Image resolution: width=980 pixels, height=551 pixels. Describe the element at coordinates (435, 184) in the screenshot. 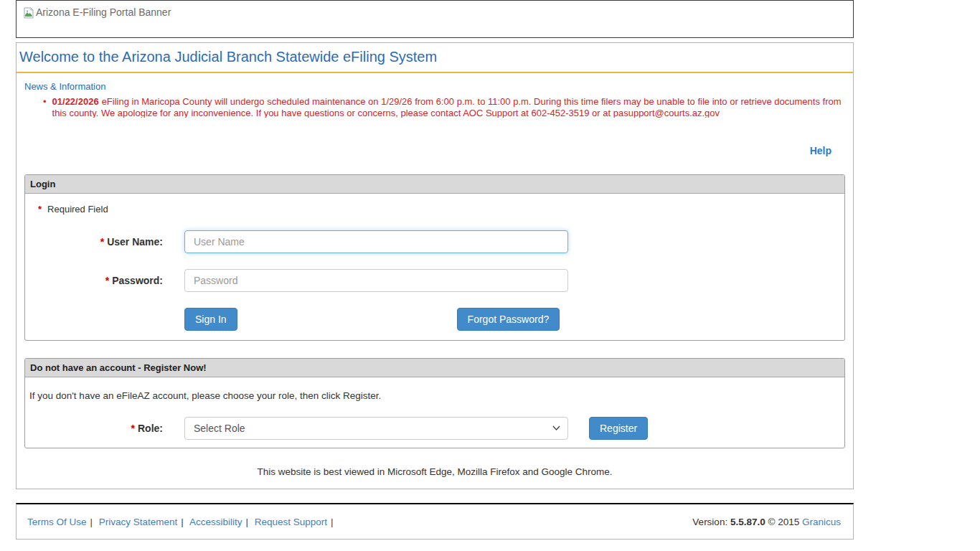

I see `login-panel-header: Login` at that location.